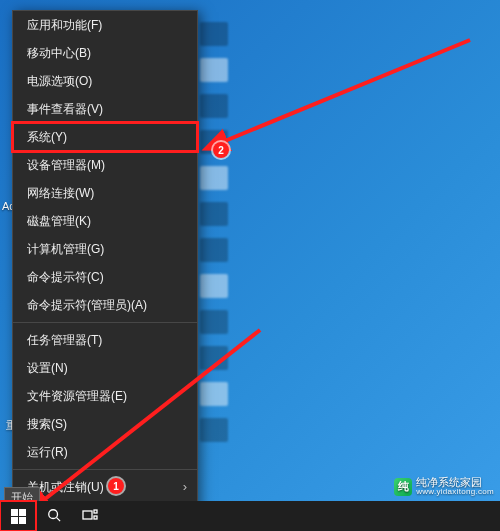 This screenshot has width=500, height=531. What do you see at coordinates (250, 516) in the screenshot?
I see `taskbar` at bounding box center [250, 516].